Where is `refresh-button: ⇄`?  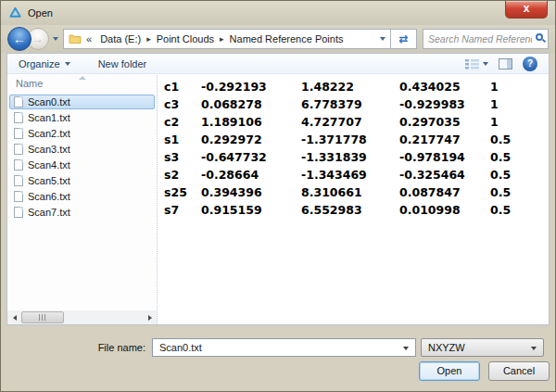
refresh-button: ⇄ is located at coordinates (404, 39).